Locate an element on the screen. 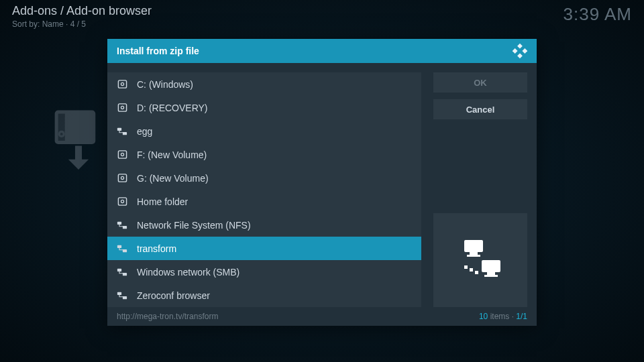 This screenshot has height=362, width=644. dialog-footer: http://mega-tron.tv/transform 10 items ·… is located at coordinates (322, 316).